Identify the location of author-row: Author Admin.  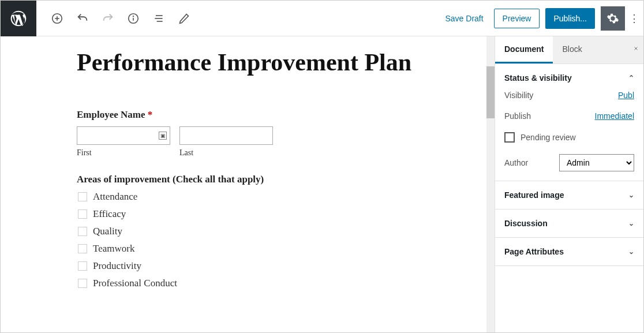
(569, 163).